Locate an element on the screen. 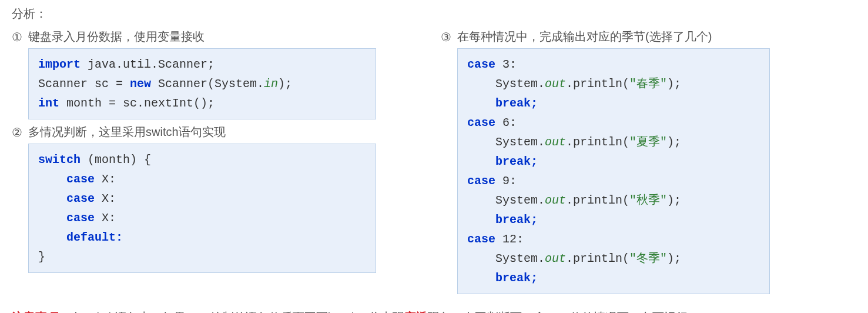 The image size is (868, 313). code1-scanner-decl: Scanner sc = is located at coordinates (84, 84).